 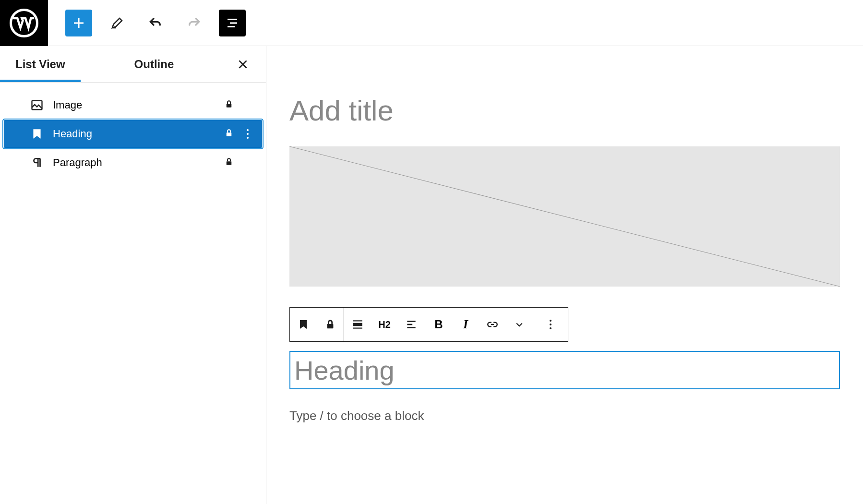 What do you see at coordinates (330, 324) in the screenshot?
I see `lock-button` at bounding box center [330, 324].